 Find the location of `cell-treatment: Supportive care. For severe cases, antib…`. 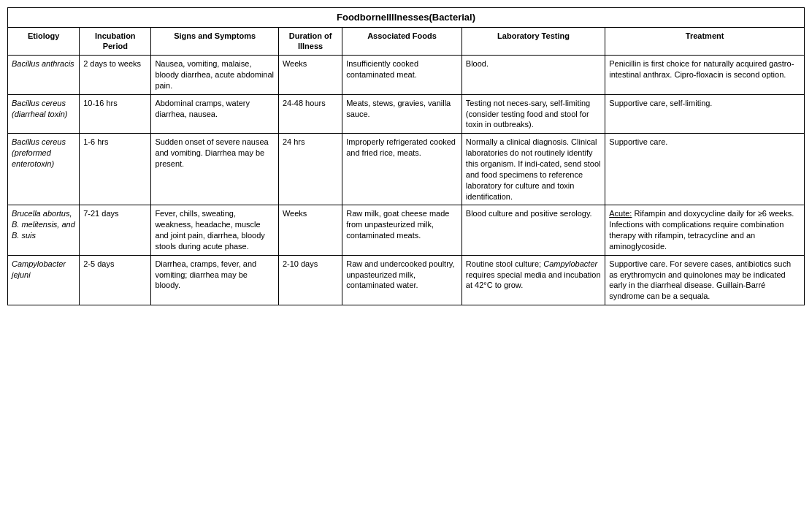

cell-treatment: Supportive care. For severe cases, antib… is located at coordinates (705, 280).